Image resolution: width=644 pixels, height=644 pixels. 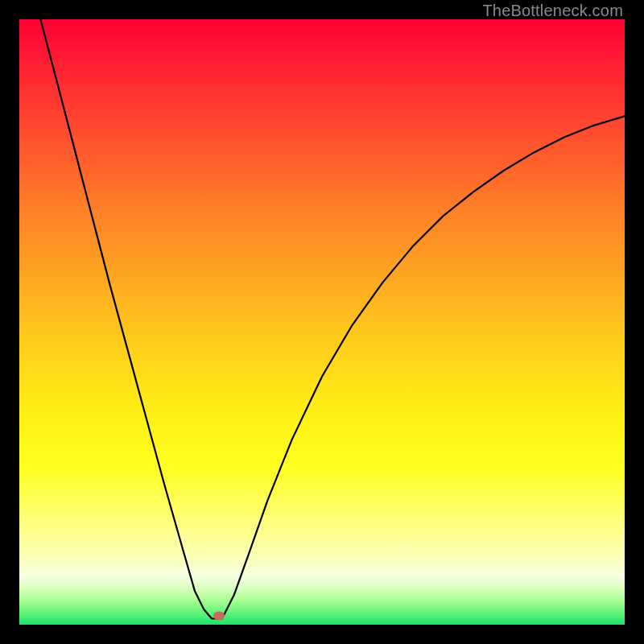 What do you see at coordinates (552, 11) in the screenshot?
I see `watermark-text: TheBottleneck.com` at bounding box center [552, 11].